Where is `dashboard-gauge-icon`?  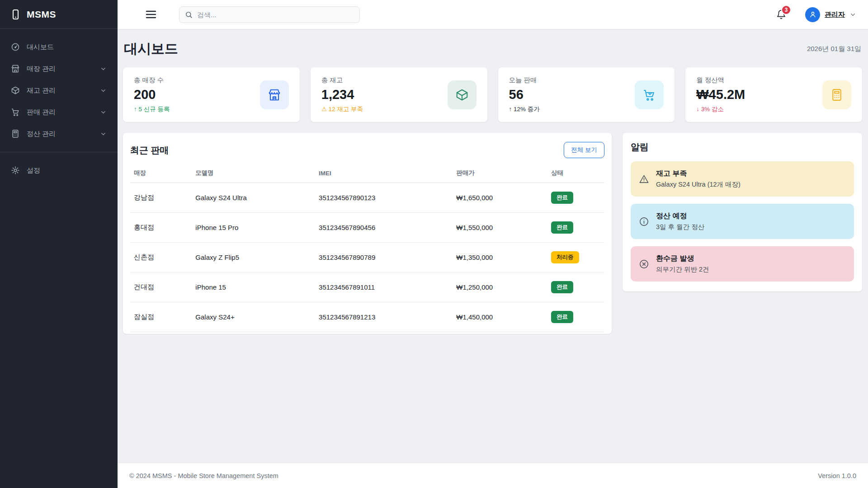
dashboard-gauge-icon is located at coordinates (15, 47).